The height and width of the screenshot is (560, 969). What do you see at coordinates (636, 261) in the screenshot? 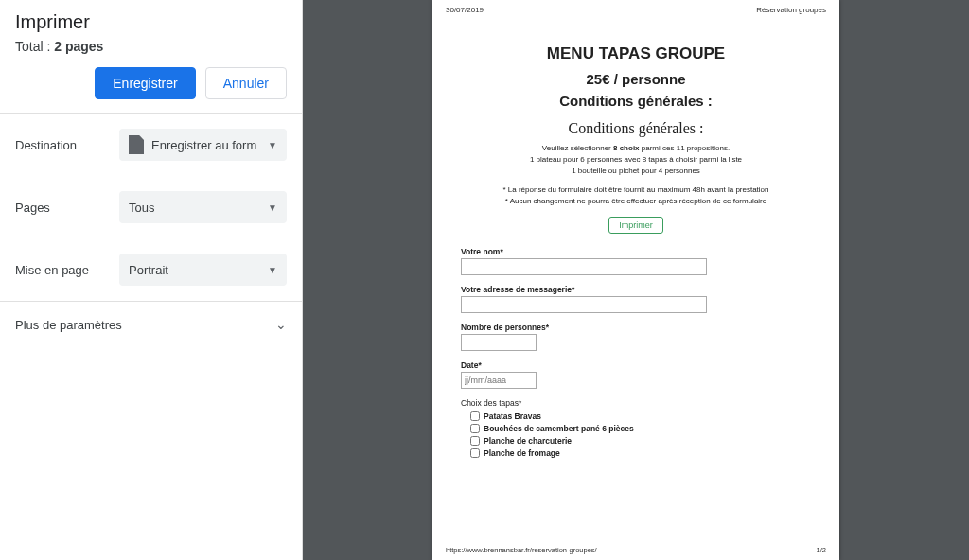
I see `field-name: Votre nom*` at bounding box center [636, 261].